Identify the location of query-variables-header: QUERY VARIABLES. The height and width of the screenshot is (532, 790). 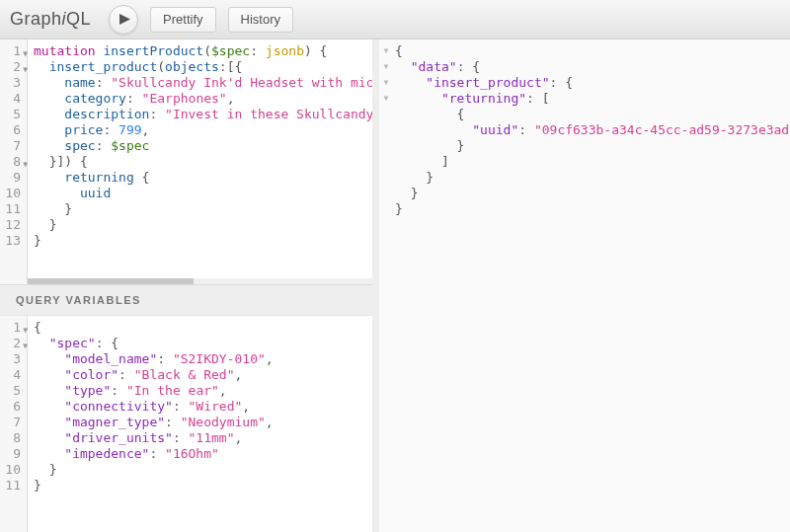
(186, 300).